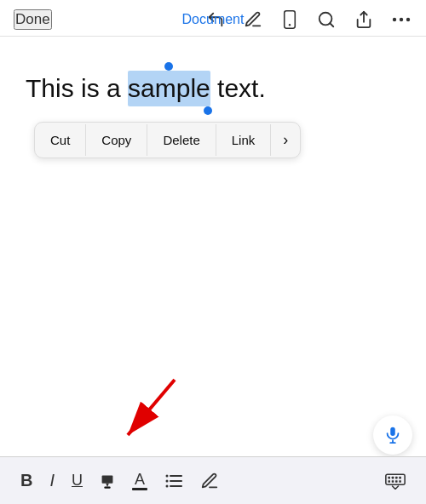 This screenshot has height=504, width=426. Describe the element at coordinates (213, 89) in the screenshot. I see `main-text: This is a sample text.` at that location.